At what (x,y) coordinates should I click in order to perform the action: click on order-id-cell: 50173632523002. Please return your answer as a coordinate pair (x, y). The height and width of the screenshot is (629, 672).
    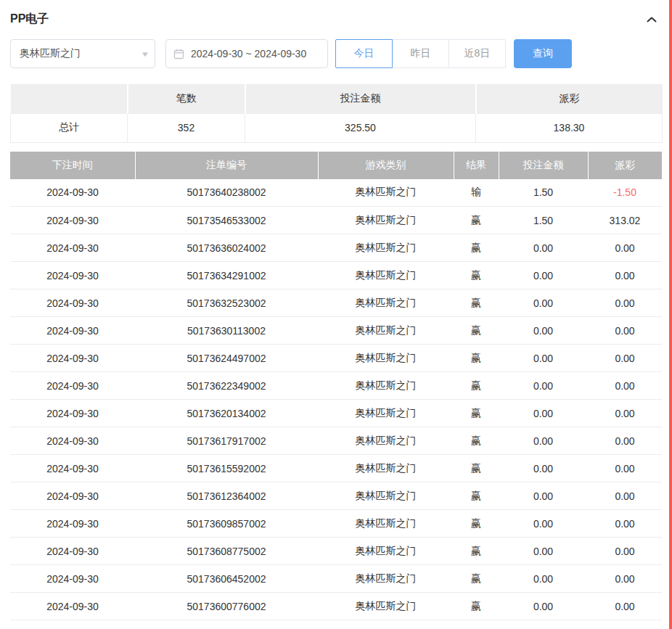
    Looking at the image, I should click on (226, 303).